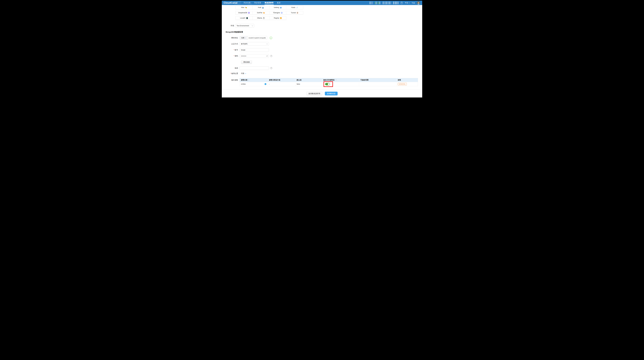 The image size is (644, 360). Describe the element at coordinates (322, 46) in the screenshot. I see `main-content: HiveHudiIcebergKuduGreptimeDBSshFileTDen…` at that location.